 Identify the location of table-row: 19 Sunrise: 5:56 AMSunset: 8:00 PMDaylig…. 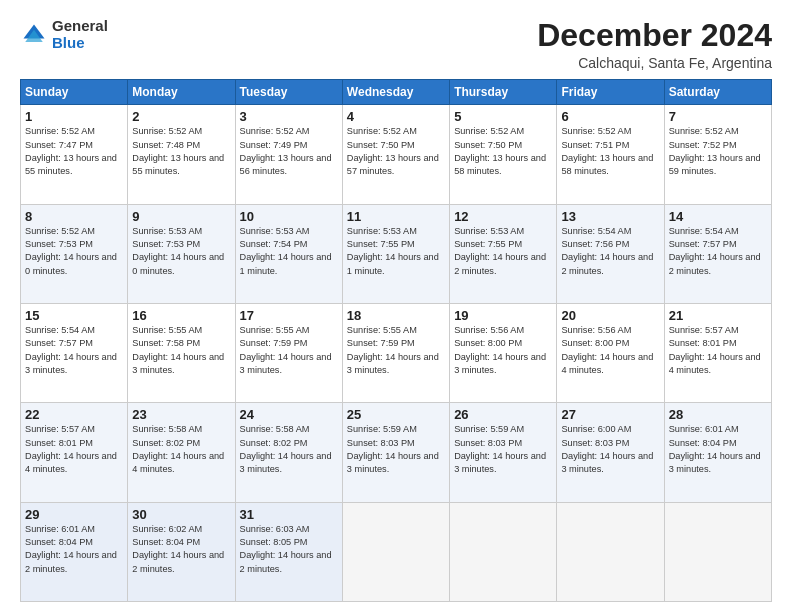
(504, 352).